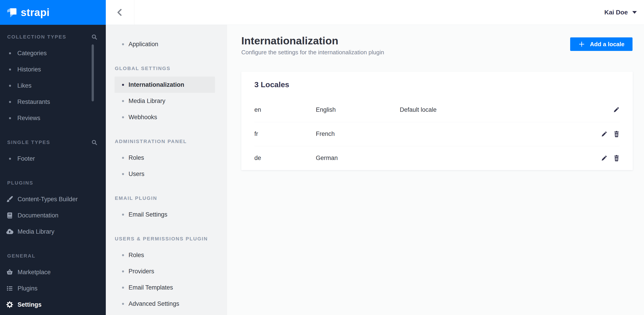 The width and height of the screenshot is (644, 315). What do you see at coordinates (156, 85) in the screenshot?
I see `settings-item-label: Internationalization` at bounding box center [156, 85].